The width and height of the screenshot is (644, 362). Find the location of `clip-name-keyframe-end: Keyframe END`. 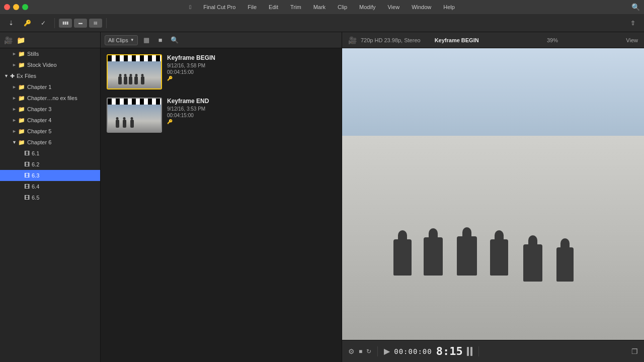

clip-name-keyframe-end: Keyframe END is located at coordinates (252, 101).